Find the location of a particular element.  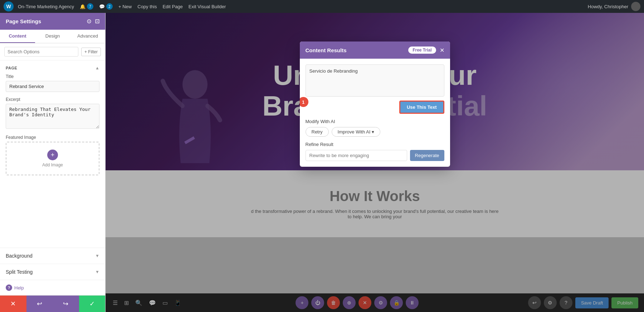

add-image-plus-icon: + is located at coordinates (53, 155).